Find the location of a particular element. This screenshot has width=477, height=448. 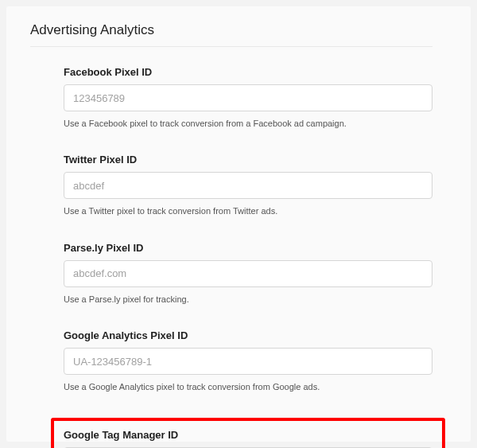

google-analytics-field: Google Analytics Pixel ID Use a Google A… is located at coordinates (248, 361).